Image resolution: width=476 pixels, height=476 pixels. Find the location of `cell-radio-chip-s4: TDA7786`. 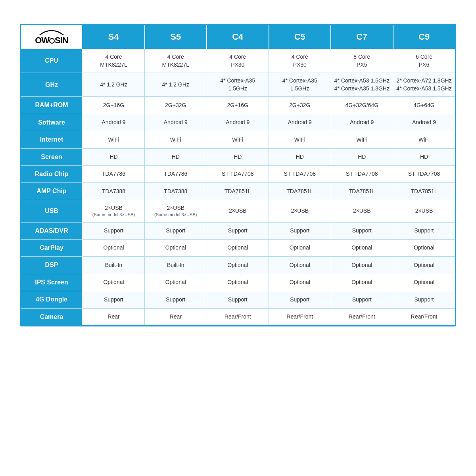

cell-radio-chip-s4: TDA7786 is located at coordinates (113, 174).